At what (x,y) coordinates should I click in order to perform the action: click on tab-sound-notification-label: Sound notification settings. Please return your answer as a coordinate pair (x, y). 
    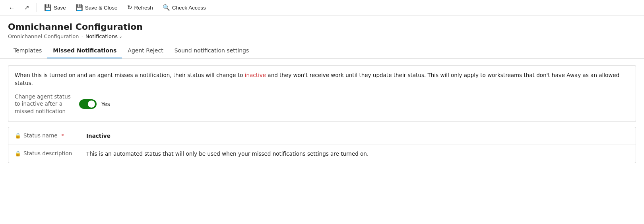
    Looking at the image, I should click on (212, 50).